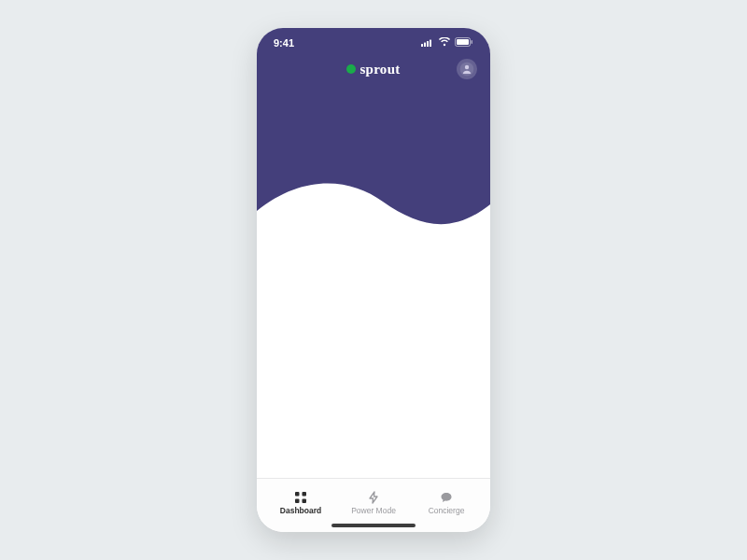 The image size is (747, 560). Describe the element at coordinates (374, 525) in the screenshot. I see `home-indicator` at that location.